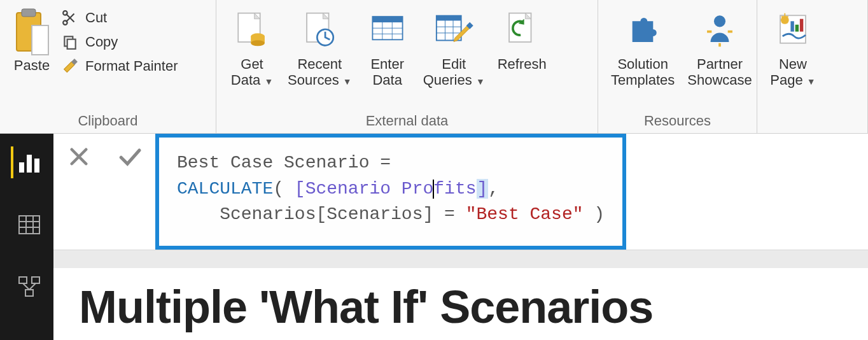 This screenshot has height=340, width=868. What do you see at coordinates (643, 73) in the screenshot?
I see `solution-templates-label: Solution Templates` at bounding box center [643, 73].